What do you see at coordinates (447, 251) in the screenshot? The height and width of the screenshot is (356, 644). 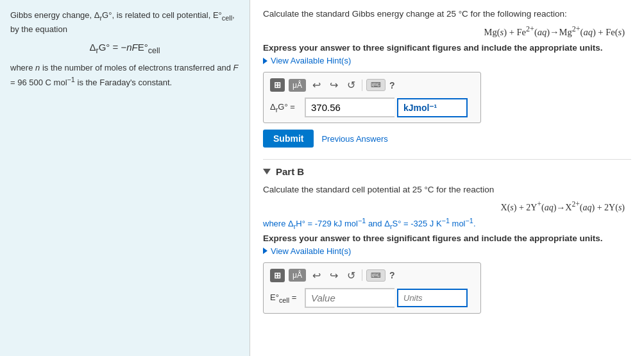 I see `part-b-hint-link: View Available Hint(s)` at bounding box center [447, 251].